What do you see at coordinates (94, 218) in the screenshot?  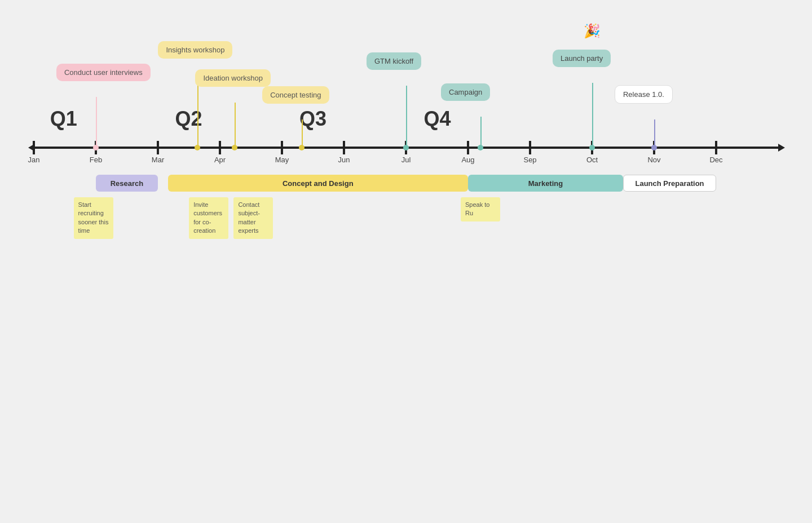 I see `sticky-note: Start recruiting sooner this time` at bounding box center [94, 218].